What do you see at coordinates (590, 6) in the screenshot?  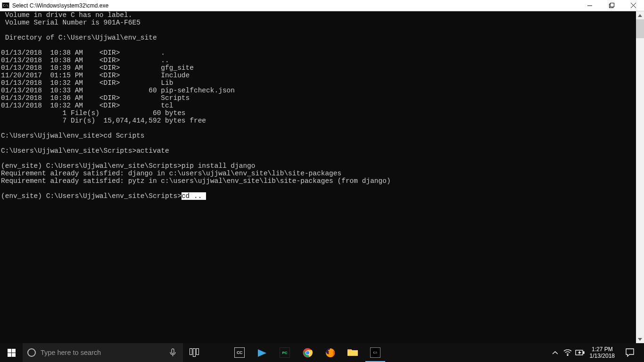 I see `minimize-button` at bounding box center [590, 6].